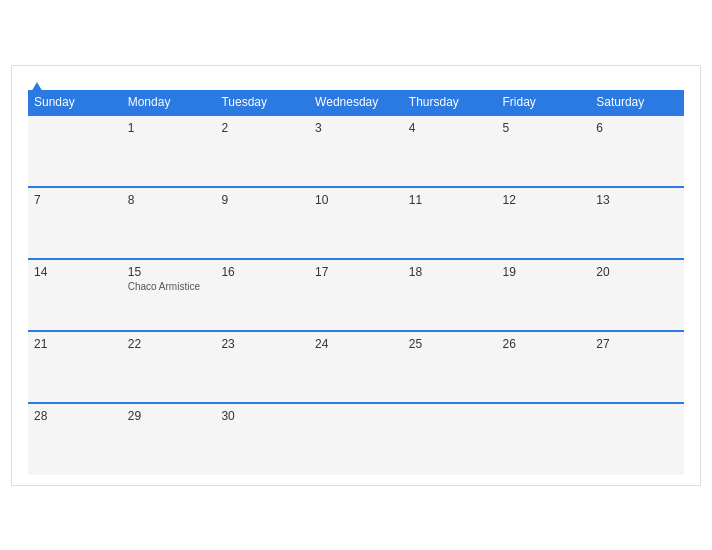 This screenshot has width=712, height=550. Describe the element at coordinates (637, 102) in the screenshot. I see `weekday-header-saturday: Saturday` at that location.